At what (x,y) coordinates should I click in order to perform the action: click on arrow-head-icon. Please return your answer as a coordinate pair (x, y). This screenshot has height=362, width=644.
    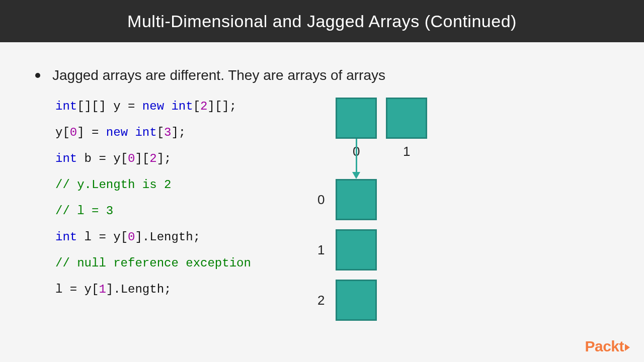
    Looking at the image, I should click on (356, 175).